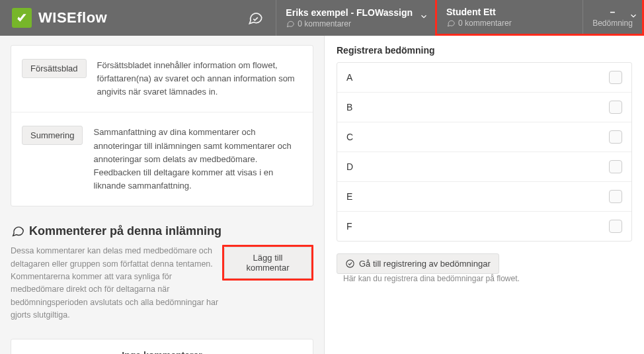  I want to click on add-comment-button: Lägg till kommentar, so click(268, 263).